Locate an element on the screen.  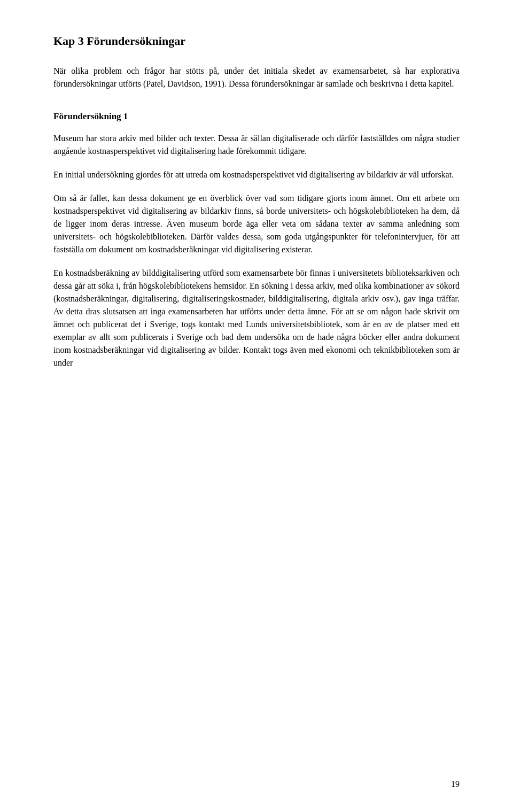
section1-paragraph-2: En initial undersökning gjordes för att … is located at coordinates (256, 175).